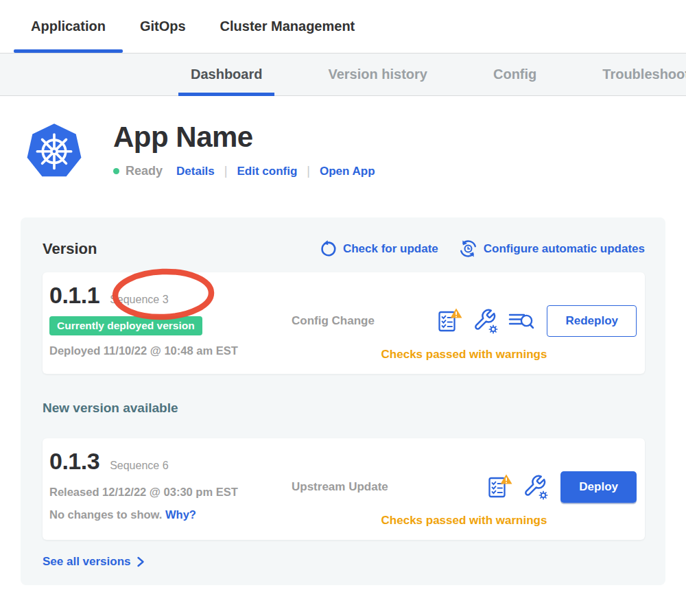 Image resolution: width=686 pixels, height=616 pixels. I want to click on released-timestamp: Released 12/12/22 @ 03:30 pm EST, so click(170, 493).